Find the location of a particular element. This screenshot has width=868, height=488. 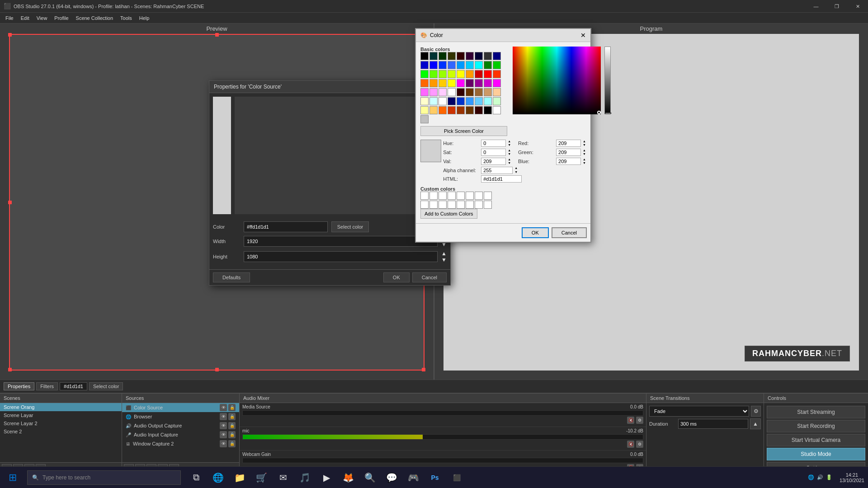

menu-tools: Tools is located at coordinates (126, 18).